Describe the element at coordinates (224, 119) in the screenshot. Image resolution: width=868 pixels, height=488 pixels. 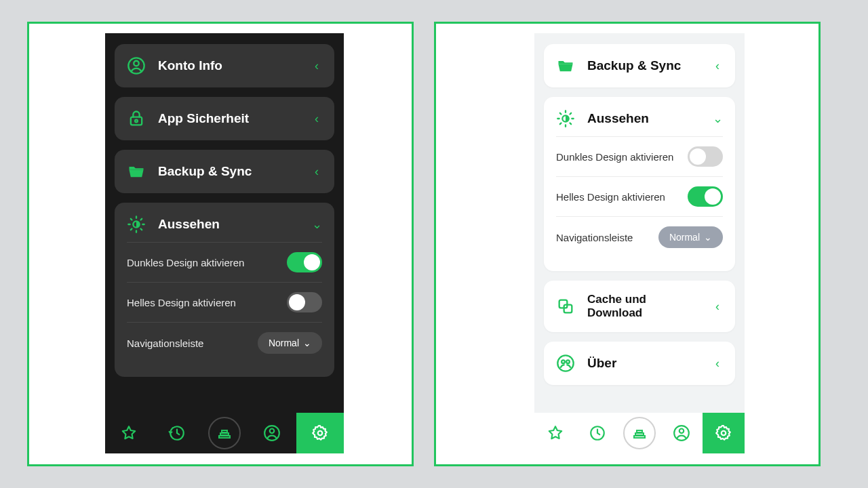
I see `setting-app-security: App Sicherheit ‹` at that location.